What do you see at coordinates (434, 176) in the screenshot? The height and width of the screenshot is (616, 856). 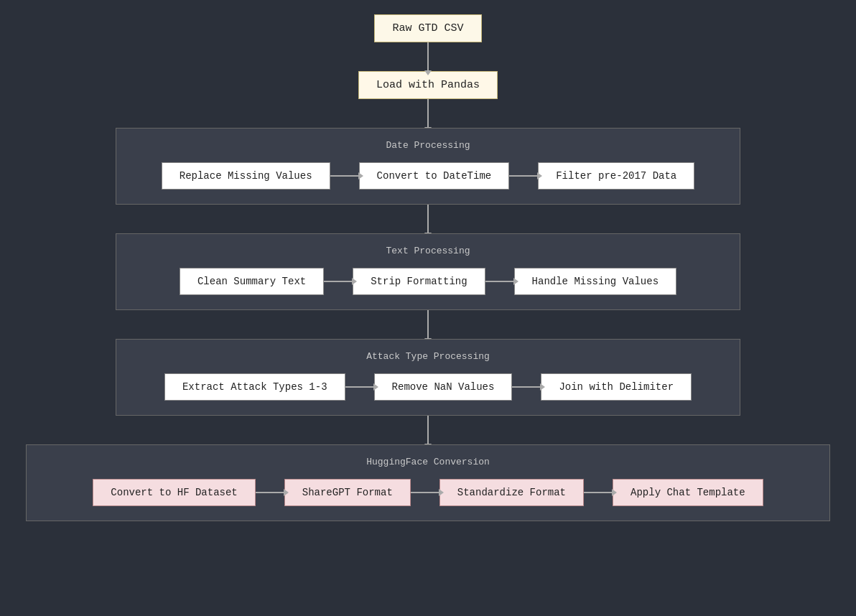 I see `convert-datetime-node: Convert to DateTime` at bounding box center [434, 176].